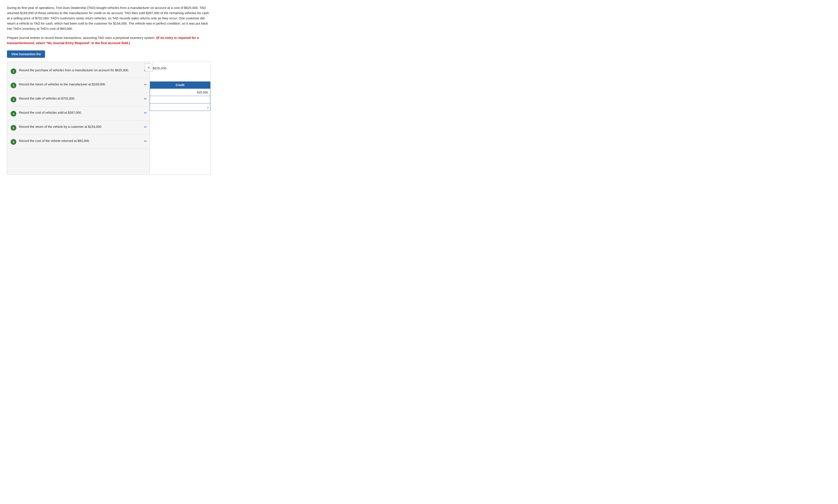 The height and width of the screenshot is (504, 838). I want to click on right-panel: ✕ $625,000. › Credit 625,000, so click(180, 118).